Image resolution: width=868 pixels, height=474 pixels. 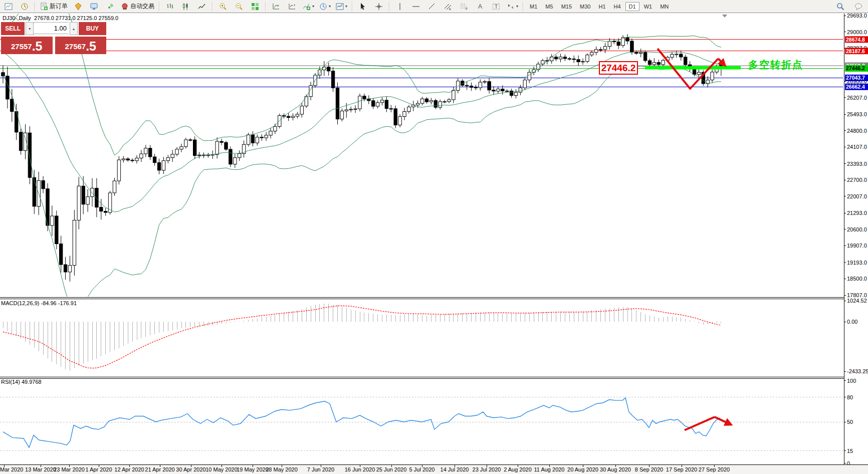 I want to click on svg-text: 80, so click(x=850, y=397).